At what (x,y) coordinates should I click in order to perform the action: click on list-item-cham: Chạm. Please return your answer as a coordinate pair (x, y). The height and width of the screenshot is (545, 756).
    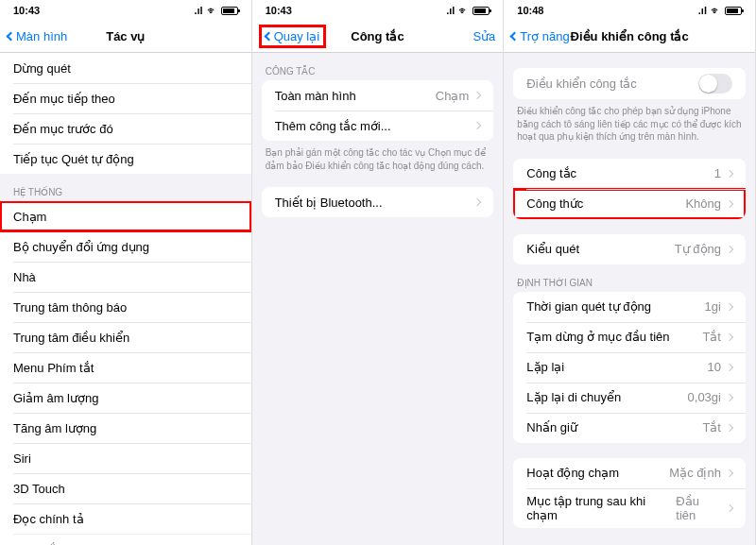
    Looking at the image, I should click on (126, 216).